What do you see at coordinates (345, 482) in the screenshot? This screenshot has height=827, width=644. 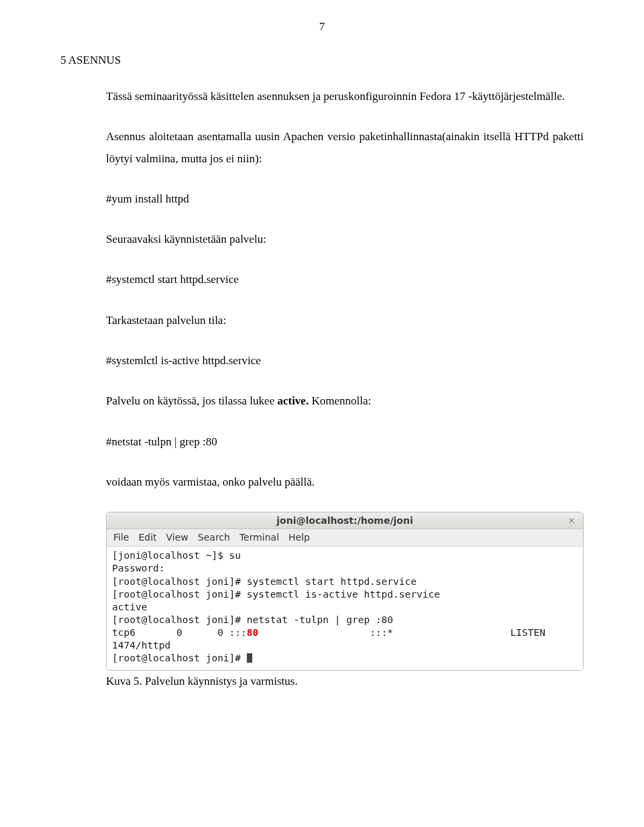 I see `verify-paragraph: voidaan myös varmistaa, onko palvelu pää…` at bounding box center [345, 482].